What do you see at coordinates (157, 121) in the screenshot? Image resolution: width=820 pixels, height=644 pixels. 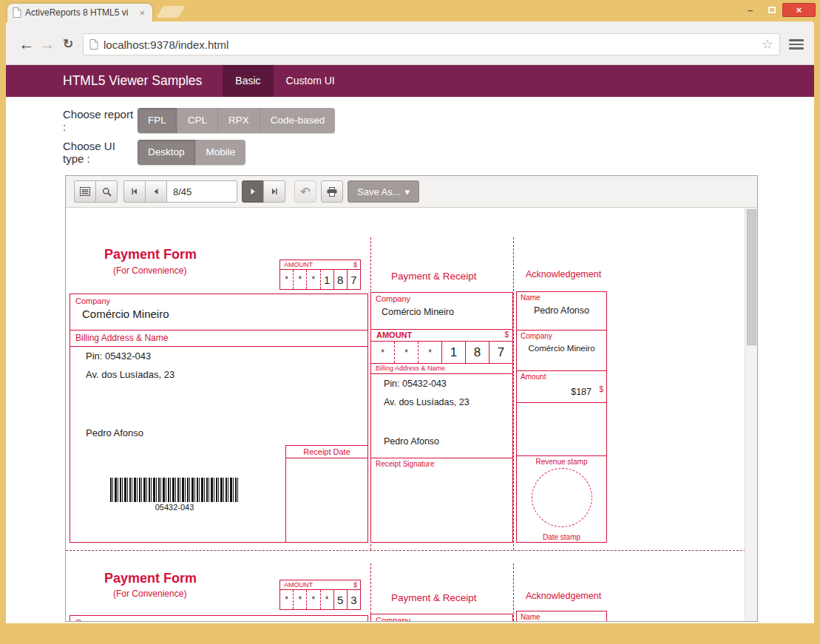 I see `report-option-fpl: FPL` at bounding box center [157, 121].